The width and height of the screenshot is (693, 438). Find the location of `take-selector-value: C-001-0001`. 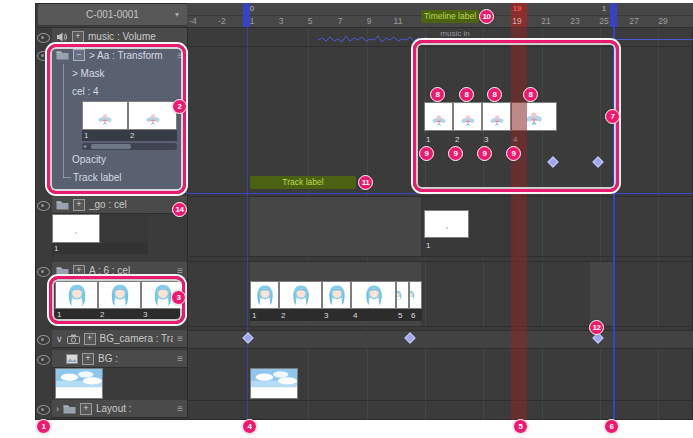

take-selector-value: C-001-0001 is located at coordinates (112, 14).